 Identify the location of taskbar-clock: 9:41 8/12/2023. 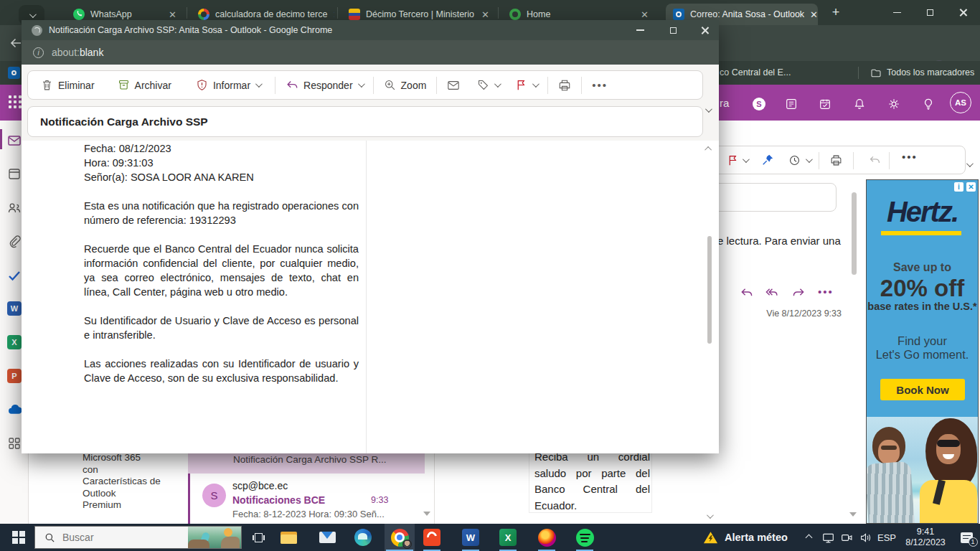
(925, 537).